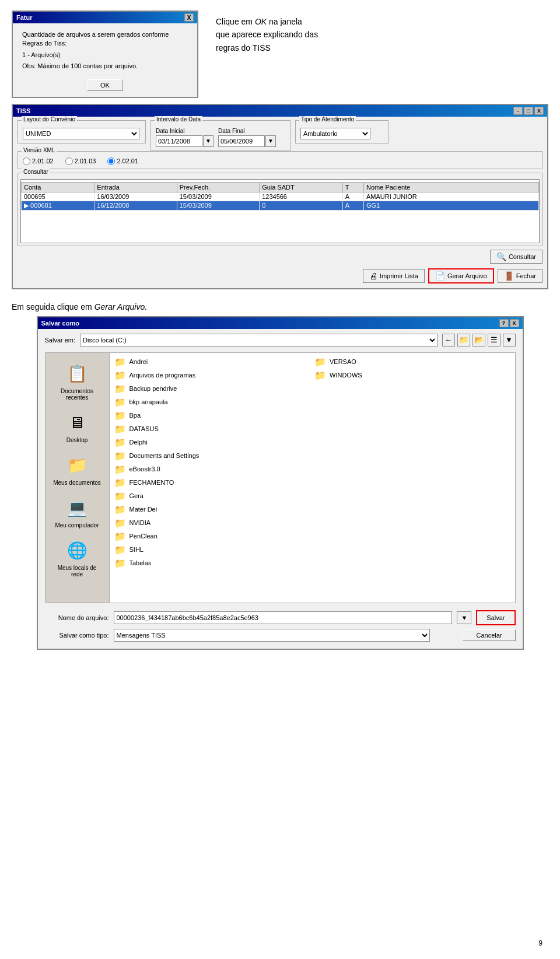 This screenshot has height=959, width=560. What do you see at coordinates (449, 340) in the screenshot?
I see `nav-back-button: ←` at bounding box center [449, 340].